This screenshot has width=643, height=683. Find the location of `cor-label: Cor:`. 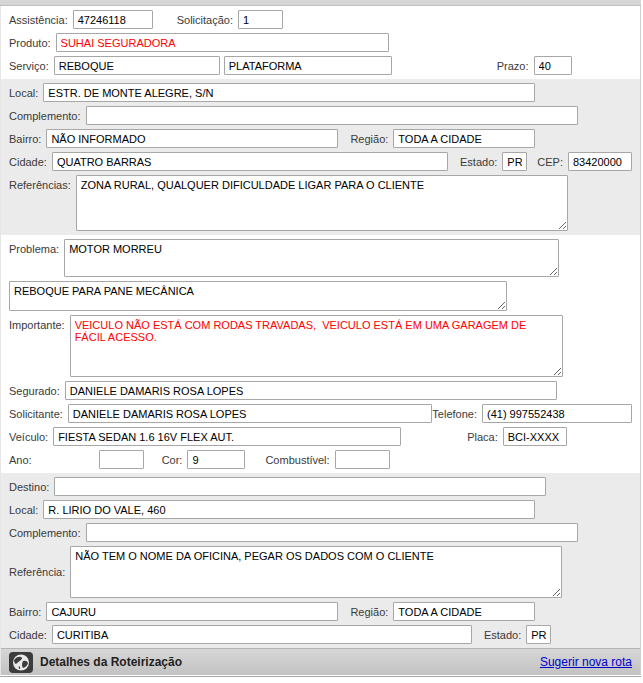

cor-label: Cor: is located at coordinates (172, 460).